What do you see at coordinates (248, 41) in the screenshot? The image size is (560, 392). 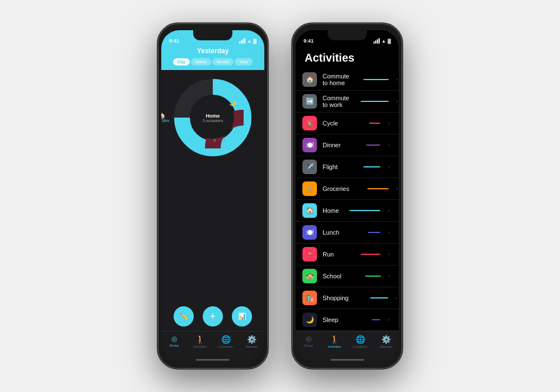 I see `status-icons-phone1: ▲ ▓` at bounding box center [248, 41].